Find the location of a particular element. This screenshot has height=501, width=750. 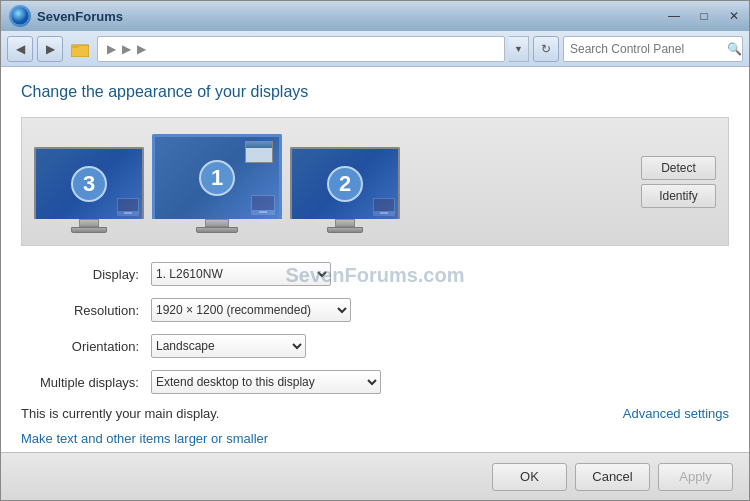

multiple-displays-select: Extend desktop to this display Duplicate… is located at coordinates (266, 382).